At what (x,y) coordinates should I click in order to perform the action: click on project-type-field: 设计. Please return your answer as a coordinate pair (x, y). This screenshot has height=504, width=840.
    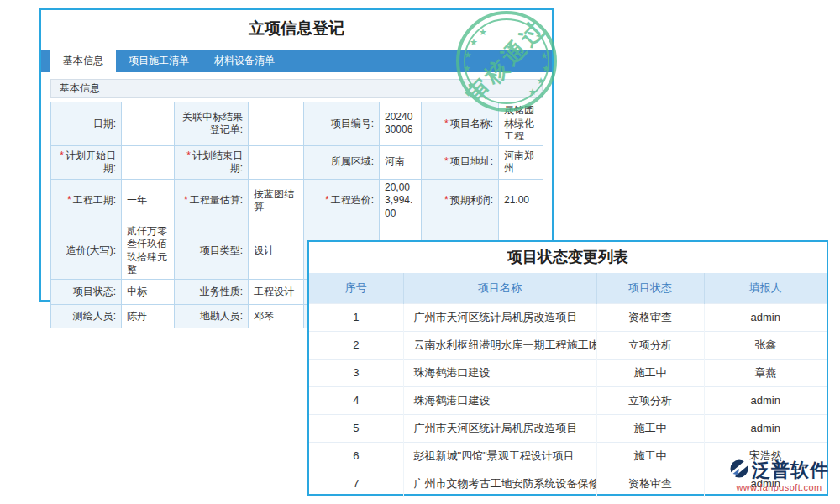
    Looking at the image, I should click on (276, 250).